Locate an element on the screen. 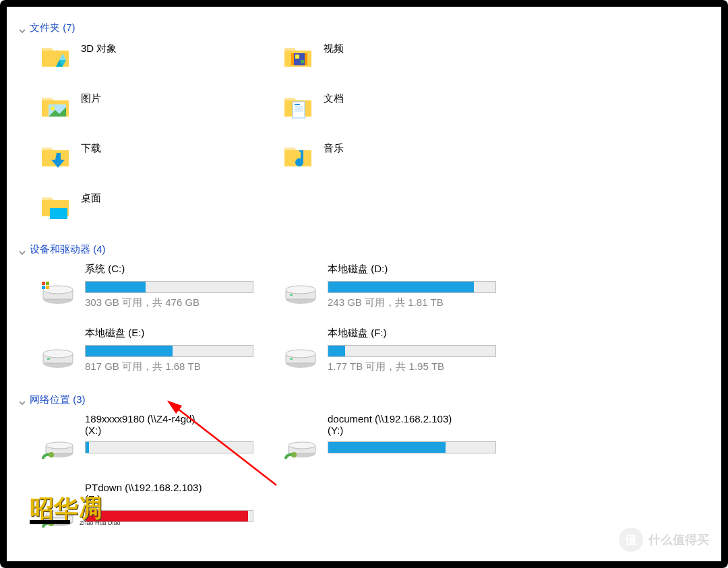 The width and height of the screenshot is (728, 568). folder-label: 3D 对象 is located at coordinates (98, 49).